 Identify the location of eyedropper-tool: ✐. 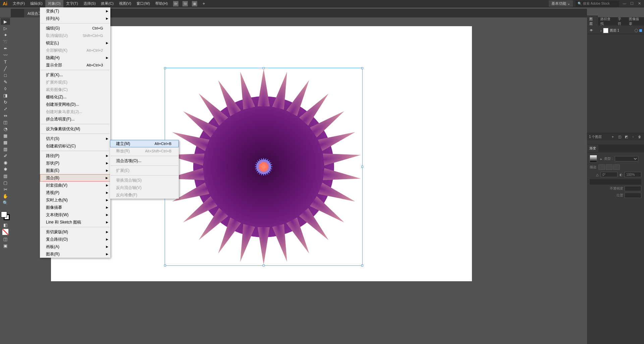
(5, 156).